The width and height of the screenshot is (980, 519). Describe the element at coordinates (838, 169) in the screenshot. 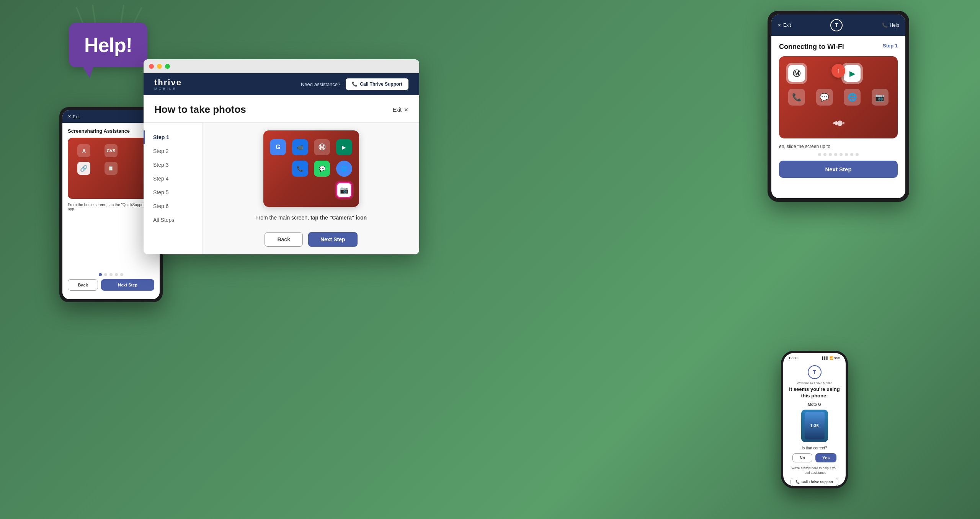

I see `tablet-right-next: Next Step` at that location.